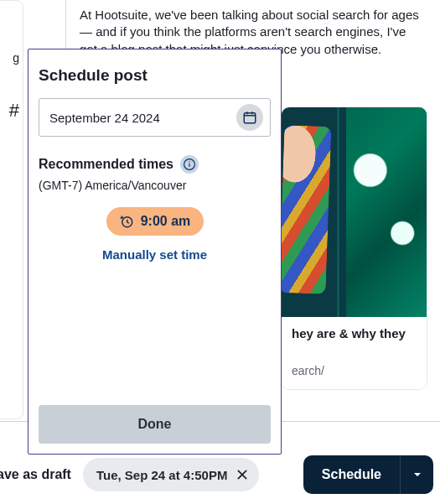 This screenshot has width=440, height=504. I want to click on save-as-draft-button: ave as draft, so click(35, 475).